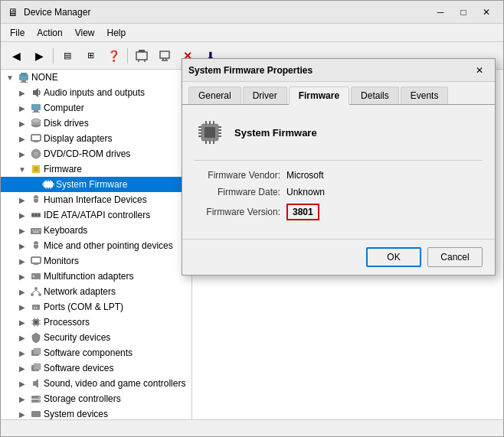 Image resolution: width=504 pixels, height=437 pixels. What do you see at coordinates (97, 413) in the screenshot?
I see `tree-system-dev: ▶ System devices` at bounding box center [97, 413].